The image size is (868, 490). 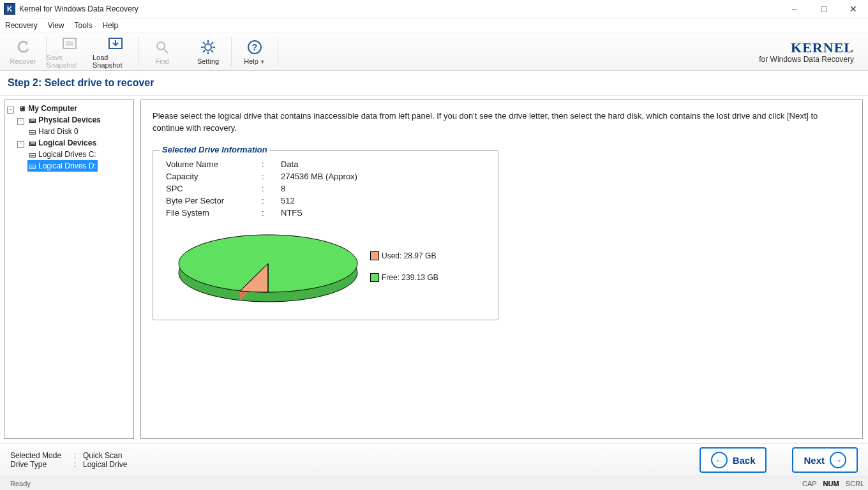 I want to click on legend-free: Free: 239.13 GB, so click(x=405, y=278).